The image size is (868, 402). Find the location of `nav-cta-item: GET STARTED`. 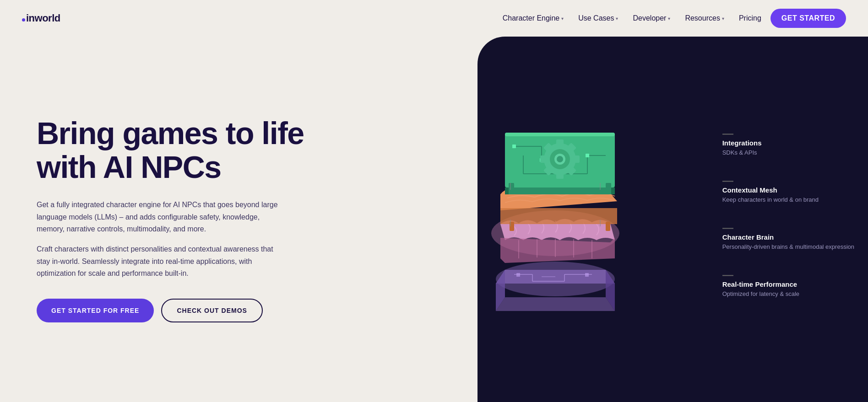

nav-cta-item: GET STARTED is located at coordinates (808, 18).